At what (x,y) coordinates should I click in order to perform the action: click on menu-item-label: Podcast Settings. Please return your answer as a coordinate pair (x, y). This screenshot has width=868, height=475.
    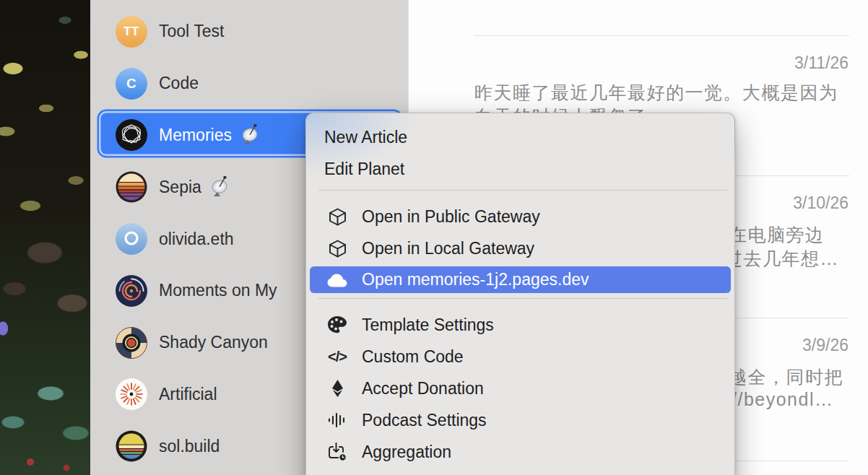
    Looking at the image, I should click on (425, 420).